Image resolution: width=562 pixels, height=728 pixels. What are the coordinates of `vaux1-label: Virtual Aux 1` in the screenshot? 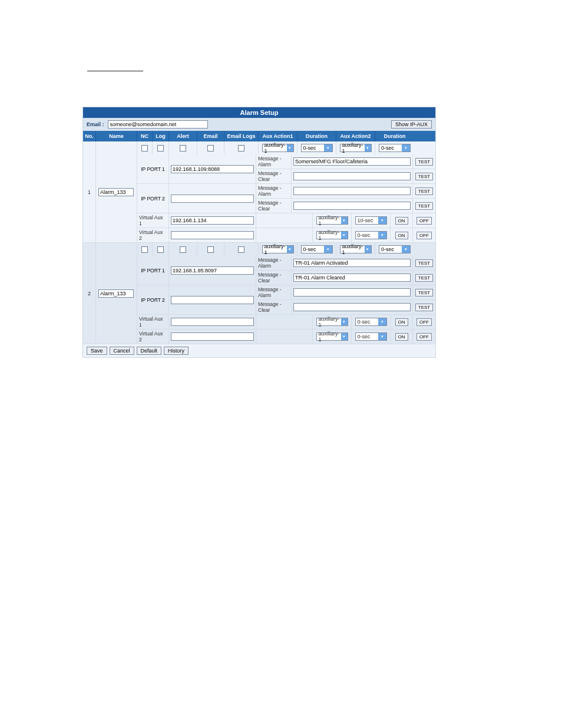 It's located at (153, 322).